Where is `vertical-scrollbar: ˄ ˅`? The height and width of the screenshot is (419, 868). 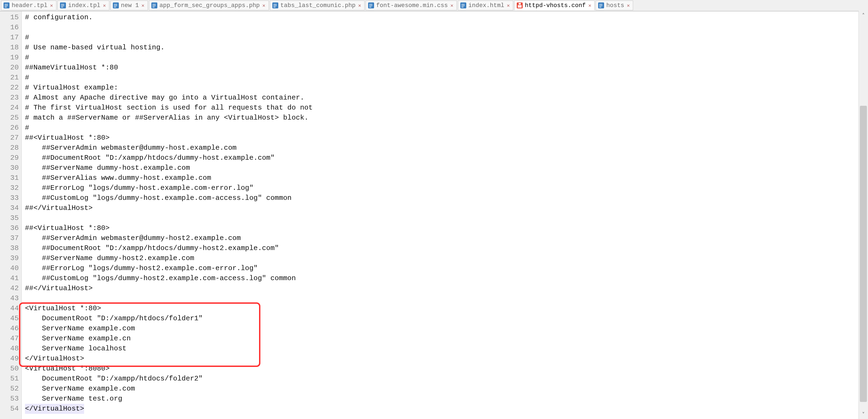 vertical-scrollbar: ˄ ˅ is located at coordinates (863, 215).